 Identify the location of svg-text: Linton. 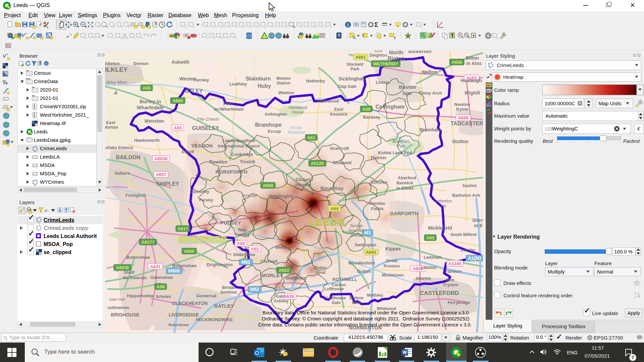
(382, 82).